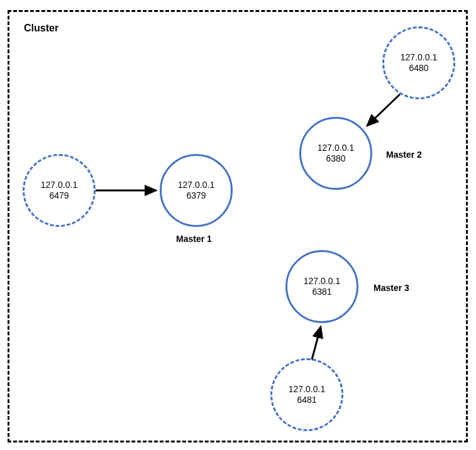 The height and width of the screenshot is (450, 476). Describe the element at coordinates (322, 287) in the screenshot. I see `node-master-3: 127.0.0.1 6381` at that location.